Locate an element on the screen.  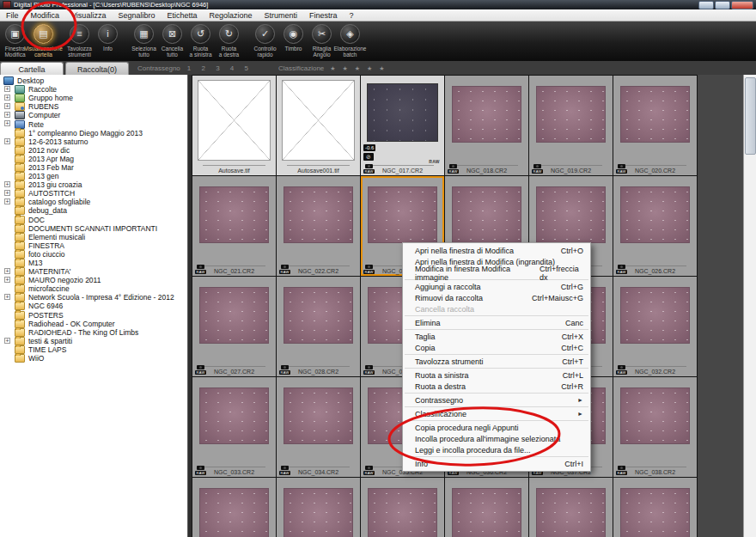
scrollbar-thumb is located at coordinates (751, 116).